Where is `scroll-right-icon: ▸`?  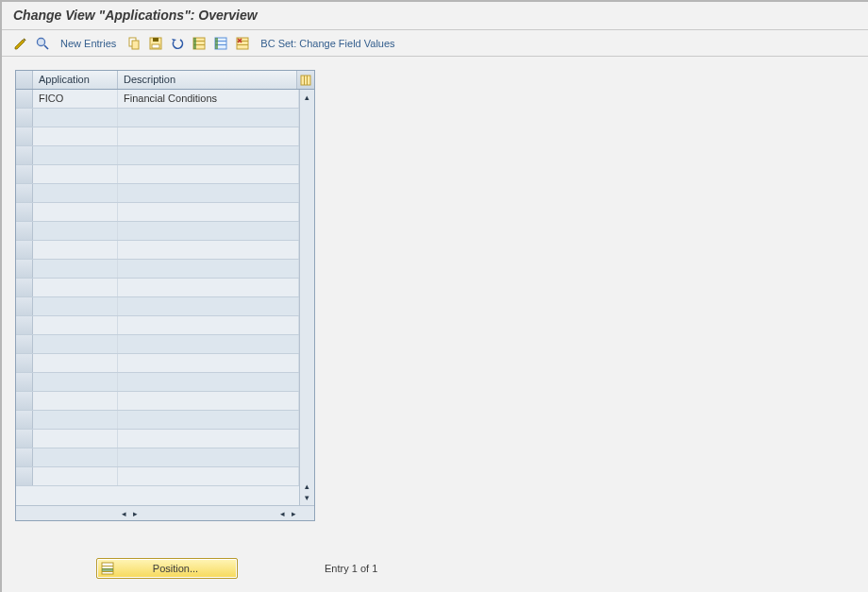
scroll-right-icon: ▸ is located at coordinates (293, 514).